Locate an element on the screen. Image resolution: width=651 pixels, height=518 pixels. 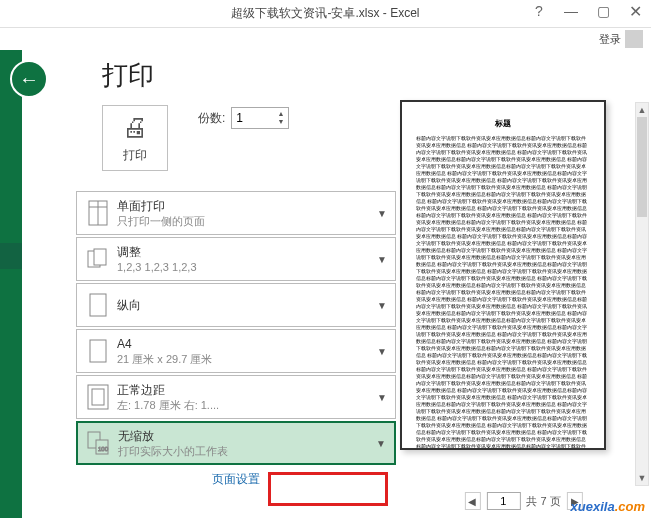
scroll-up: ▲ is located at coordinates (642, 110).